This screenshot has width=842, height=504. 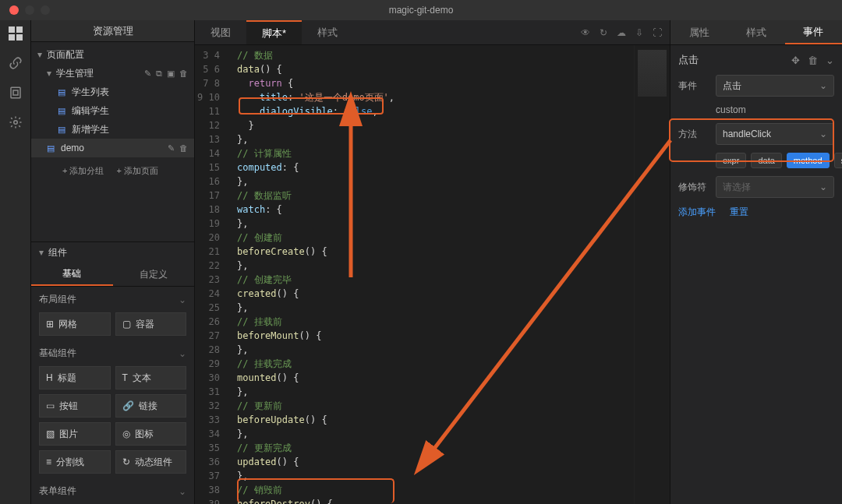 What do you see at coordinates (694, 86) in the screenshot?
I see `label-event: 事件` at bounding box center [694, 86].